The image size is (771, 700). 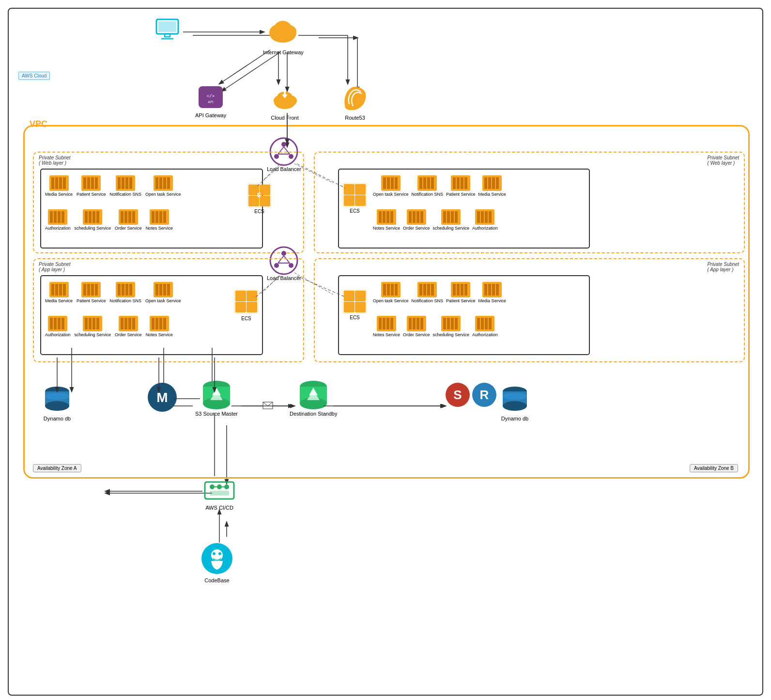 I want to click on zone-a-web-subnet-label: Private Subnet( Web layer ), so click(x=55, y=160).